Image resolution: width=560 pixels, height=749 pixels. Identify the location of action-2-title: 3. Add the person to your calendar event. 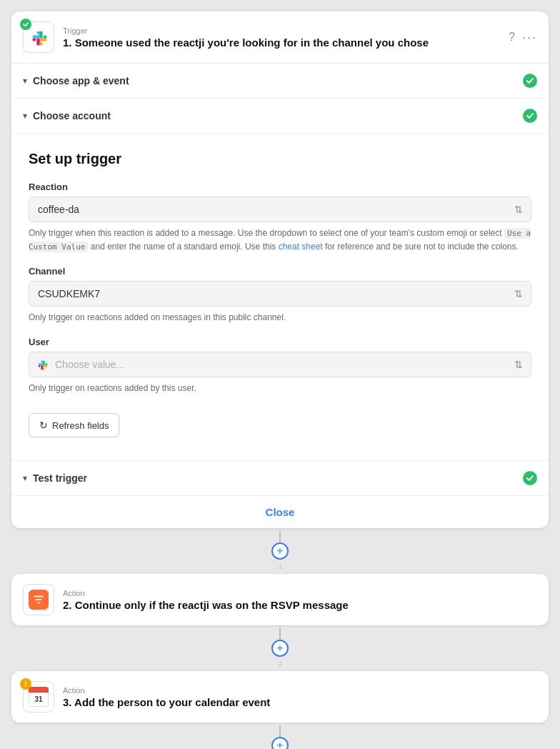
(166, 702).